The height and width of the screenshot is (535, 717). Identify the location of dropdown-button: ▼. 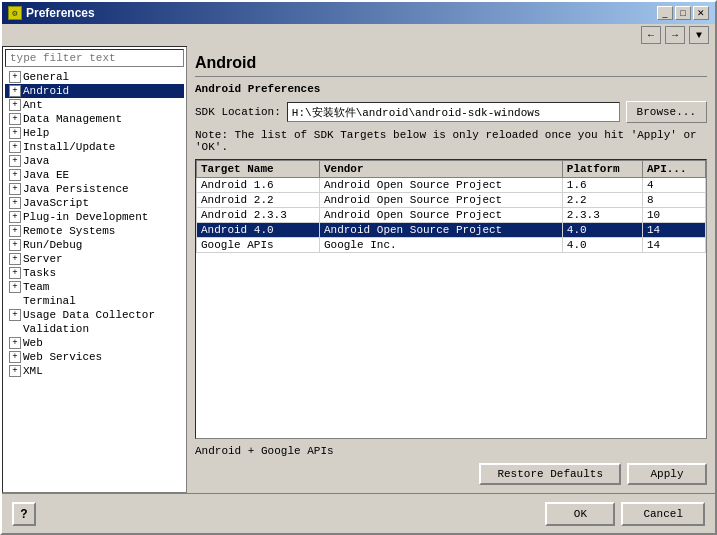
(699, 35).